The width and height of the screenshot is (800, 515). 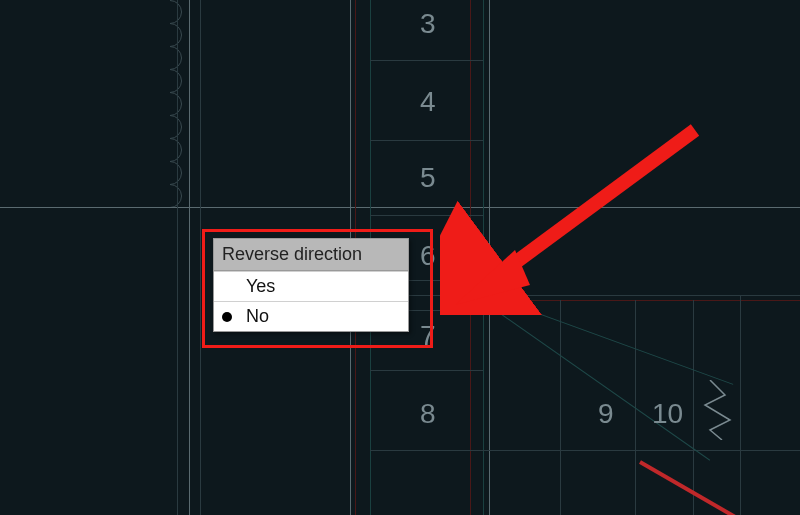 What do you see at coordinates (227, 317) in the screenshot?
I see `radio-icon` at bounding box center [227, 317].